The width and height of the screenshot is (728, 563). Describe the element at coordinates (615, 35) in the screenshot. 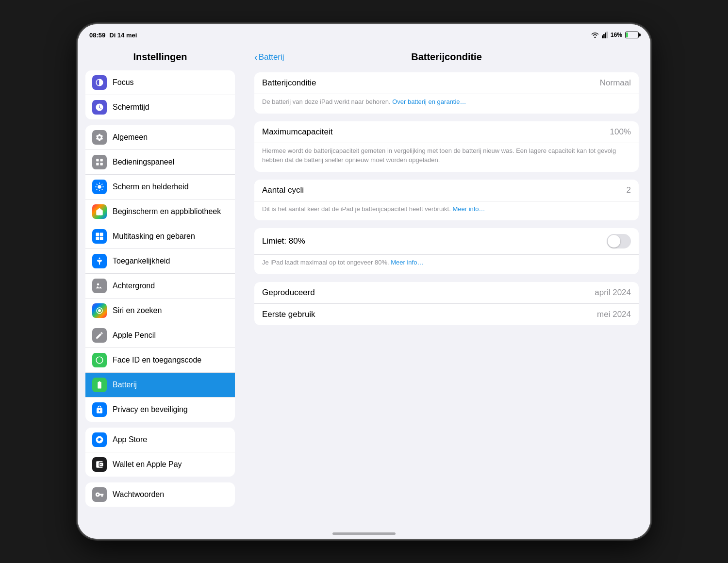

I see `status-bar-right: 16%` at that location.